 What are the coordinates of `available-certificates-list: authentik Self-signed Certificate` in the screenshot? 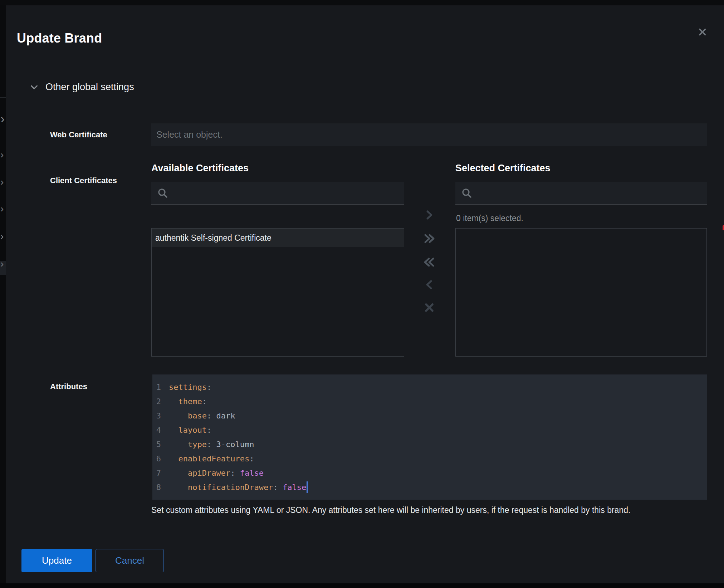 It's located at (278, 293).